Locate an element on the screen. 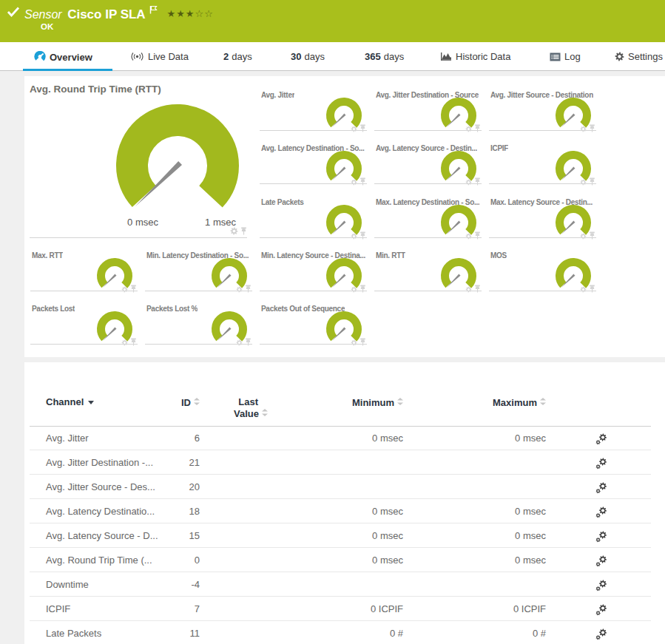  column-header-maximum: Maximum is located at coordinates (483, 402).